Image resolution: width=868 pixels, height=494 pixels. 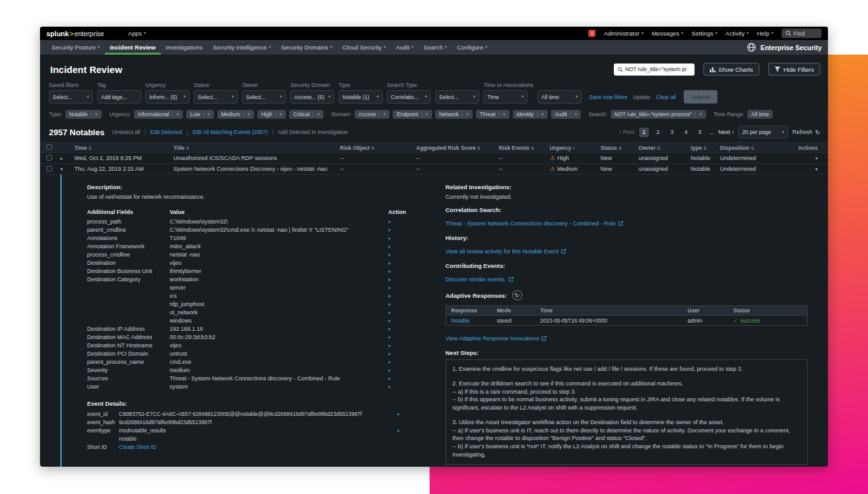 I want to click on column-header-owner: Owner⇅, so click(x=665, y=148).